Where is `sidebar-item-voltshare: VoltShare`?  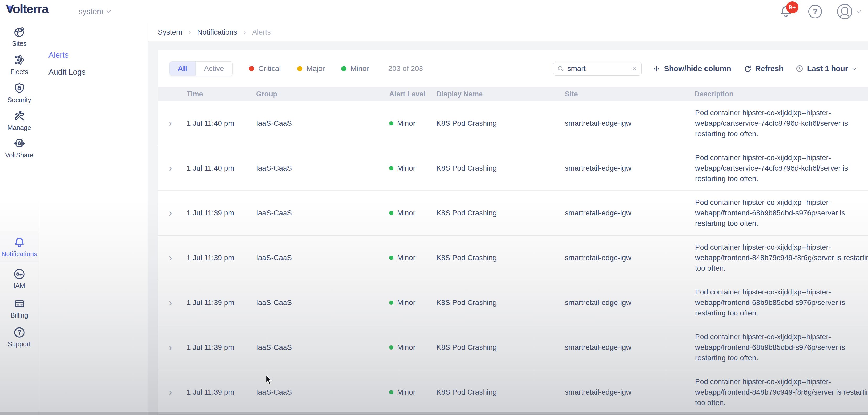 sidebar-item-voltshare: VoltShare is located at coordinates (19, 148).